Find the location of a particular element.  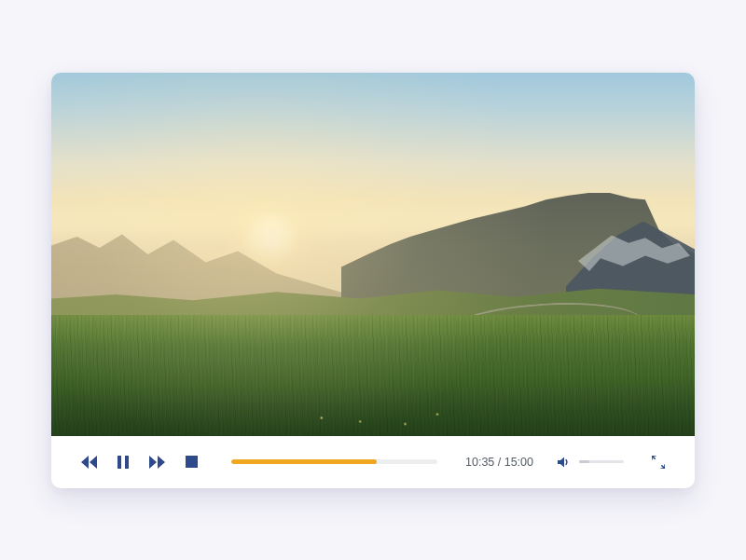

volume-button is located at coordinates (563, 462).